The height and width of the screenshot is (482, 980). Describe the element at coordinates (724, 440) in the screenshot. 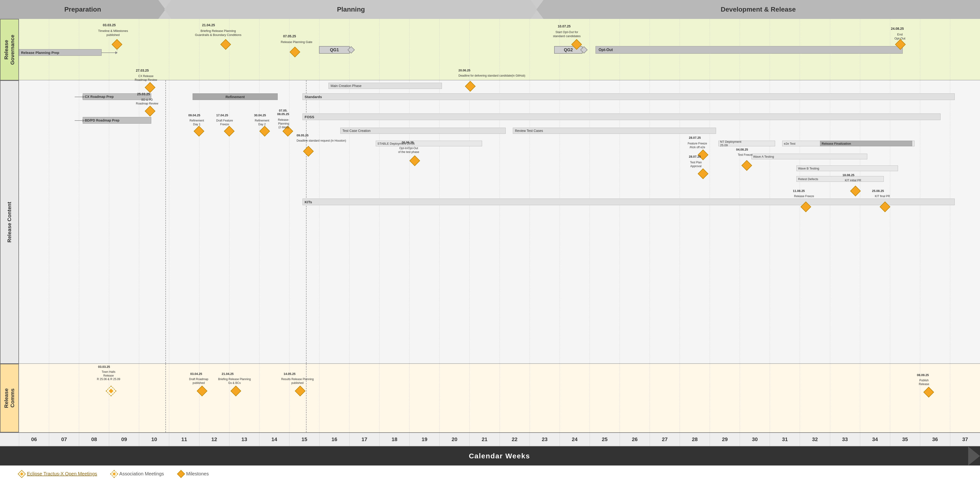

I see `week-29: 29` at that location.